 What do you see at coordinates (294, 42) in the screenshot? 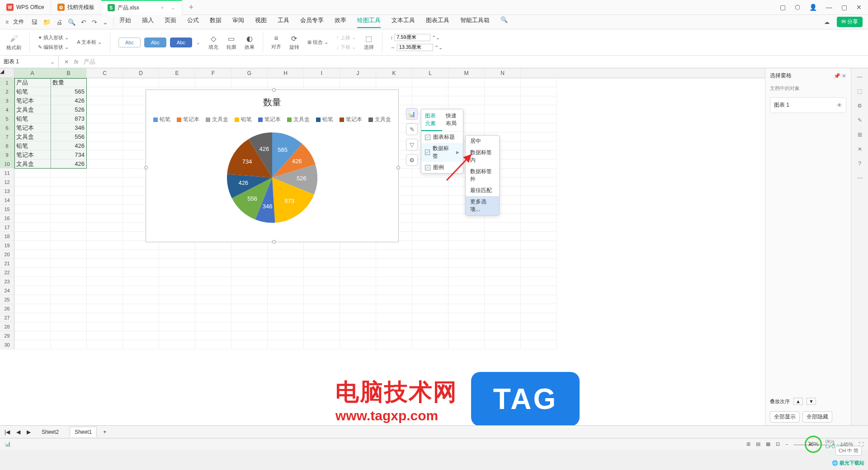
I see `rotate-button: ⟳旋转` at bounding box center [294, 42].